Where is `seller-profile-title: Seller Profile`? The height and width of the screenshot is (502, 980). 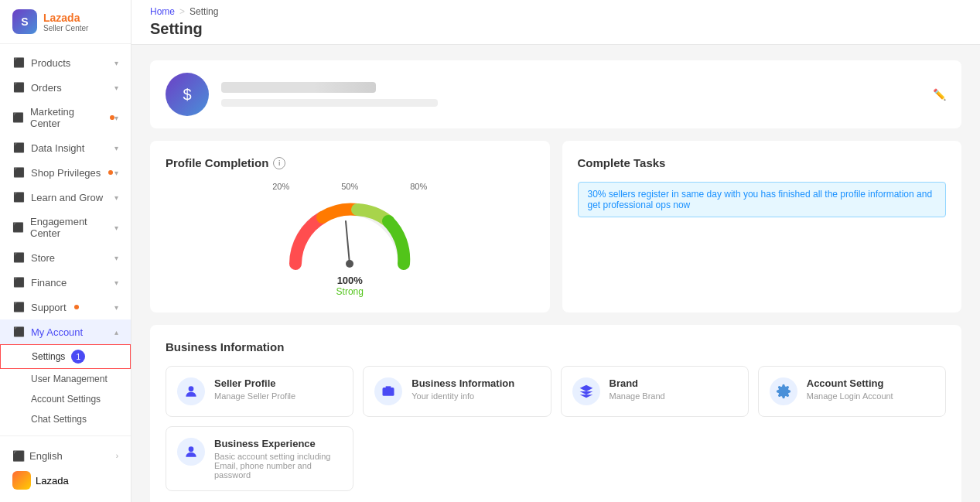
seller-profile-title: Seller Profile is located at coordinates (255, 384).